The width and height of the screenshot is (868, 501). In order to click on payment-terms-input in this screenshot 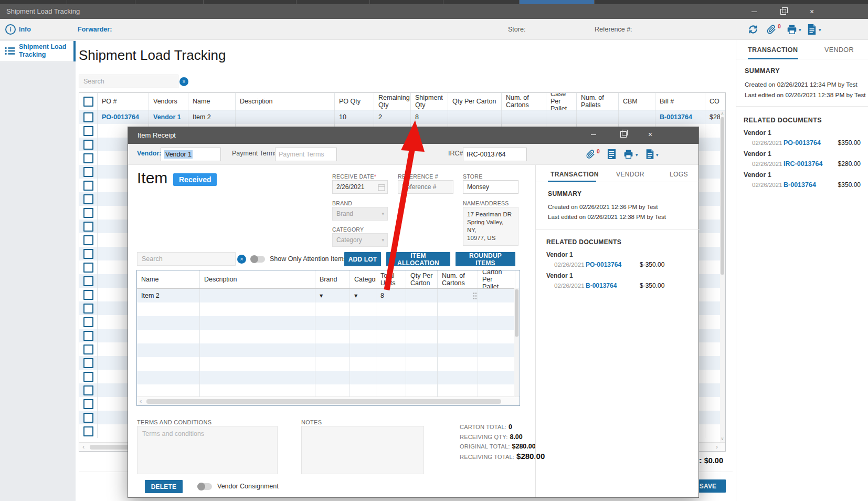, I will do `click(306, 154)`.